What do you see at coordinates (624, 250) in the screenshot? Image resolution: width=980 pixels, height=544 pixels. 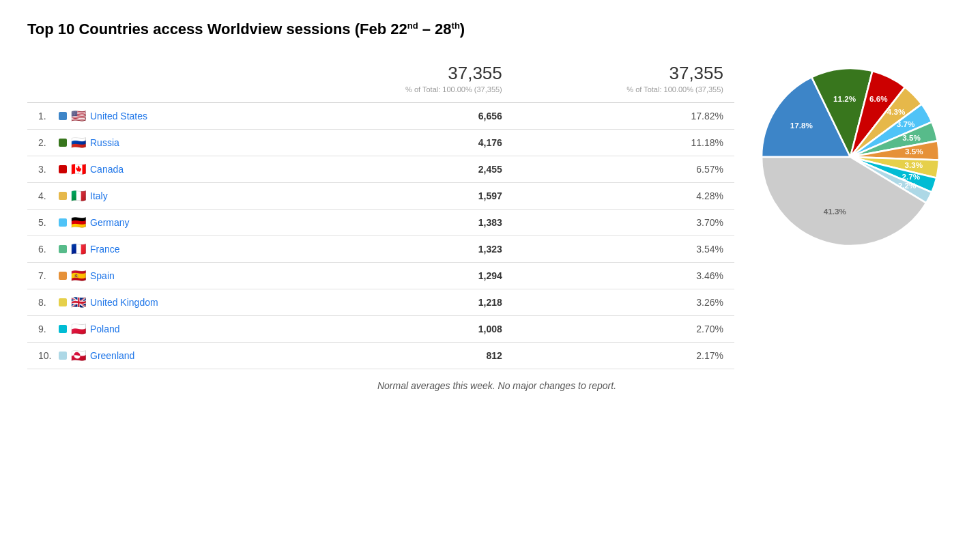 I see `percent-cell-5: 3.54%` at bounding box center [624, 250].